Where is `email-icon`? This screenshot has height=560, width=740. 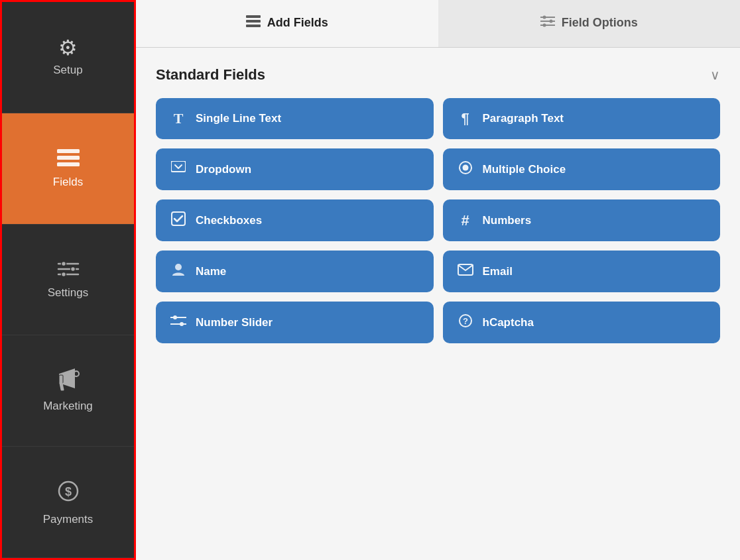 email-icon is located at coordinates (465, 272).